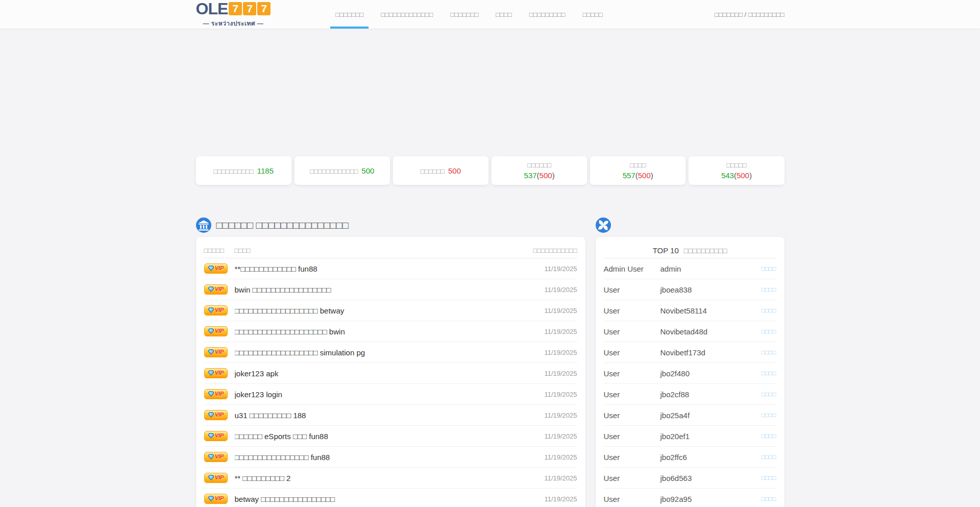 The image size is (980, 507). Describe the element at coordinates (736, 165) in the screenshot. I see `stat-label: □□□□□` at that location.